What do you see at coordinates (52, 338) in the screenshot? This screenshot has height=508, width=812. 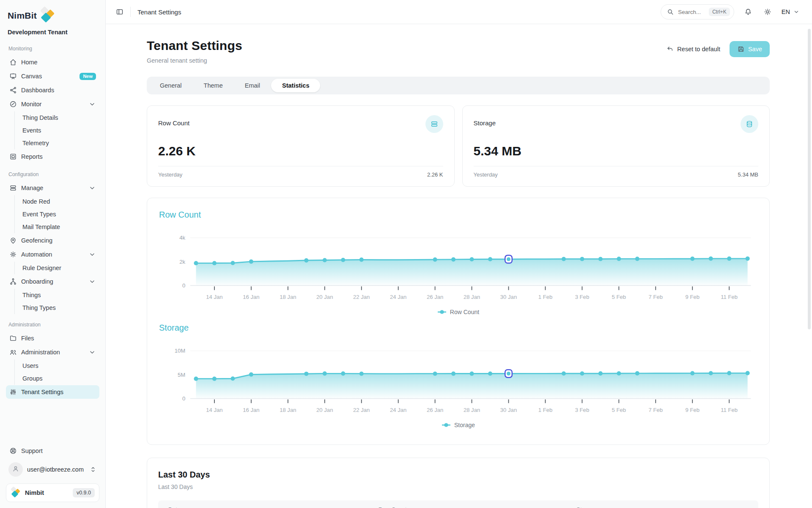 I see `sidebar-item-files: Files` at bounding box center [52, 338].